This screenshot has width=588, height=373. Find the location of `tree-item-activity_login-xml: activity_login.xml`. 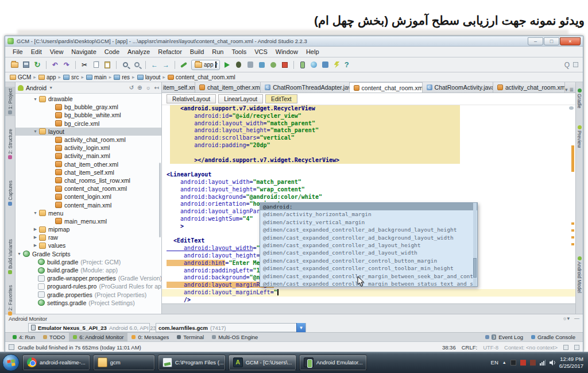

tree-item-activity_login-xml: activity_login.xml is located at coordinates (88, 148).